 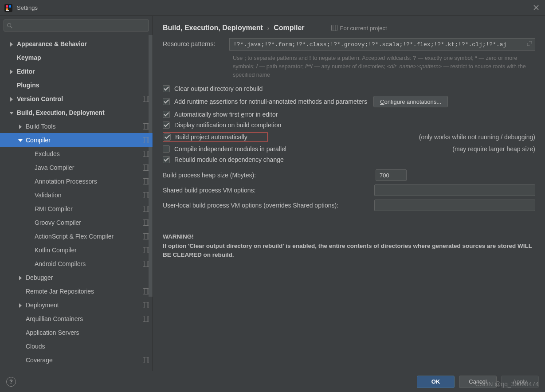 I want to click on sidebar-item-label: Annotation Processors, so click(x=66, y=181).